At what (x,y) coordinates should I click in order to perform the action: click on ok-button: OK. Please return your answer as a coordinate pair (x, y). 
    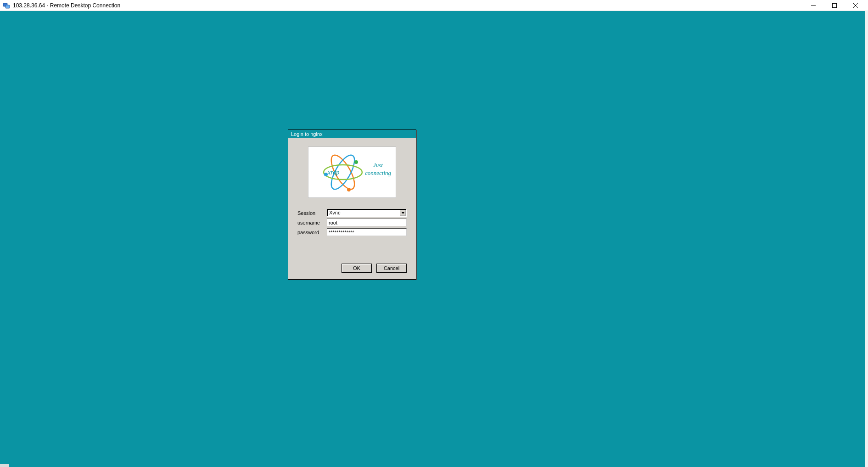
    Looking at the image, I should click on (357, 268).